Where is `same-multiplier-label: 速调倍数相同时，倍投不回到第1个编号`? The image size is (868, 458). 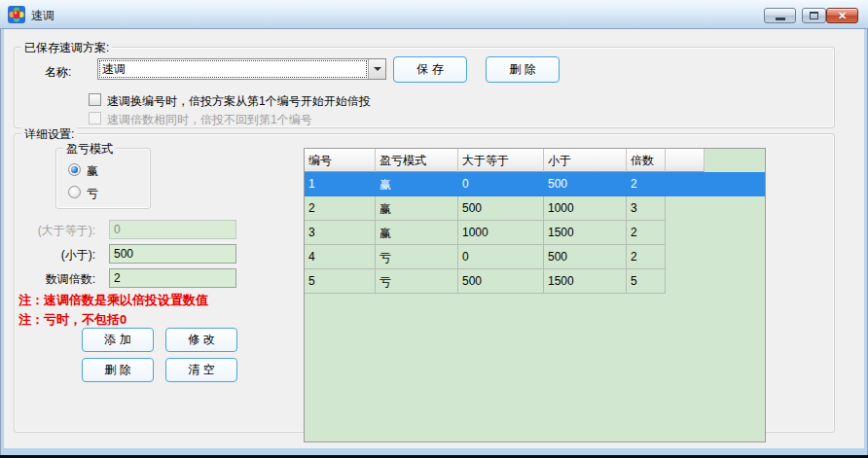
same-multiplier-label: 速调倍数相同时，倍投不回到第1个编号 is located at coordinates (210, 121).